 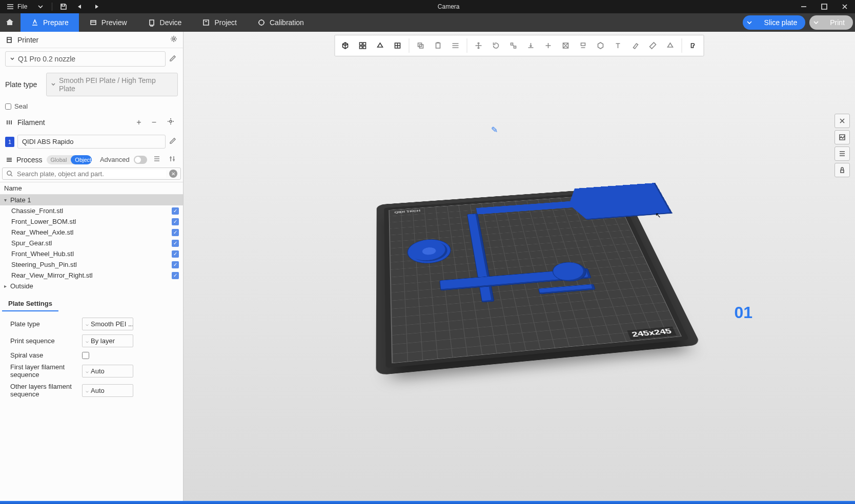 What do you see at coordinates (59, 160) in the screenshot?
I see `pill-global: Global` at bounding box center [59, 160].